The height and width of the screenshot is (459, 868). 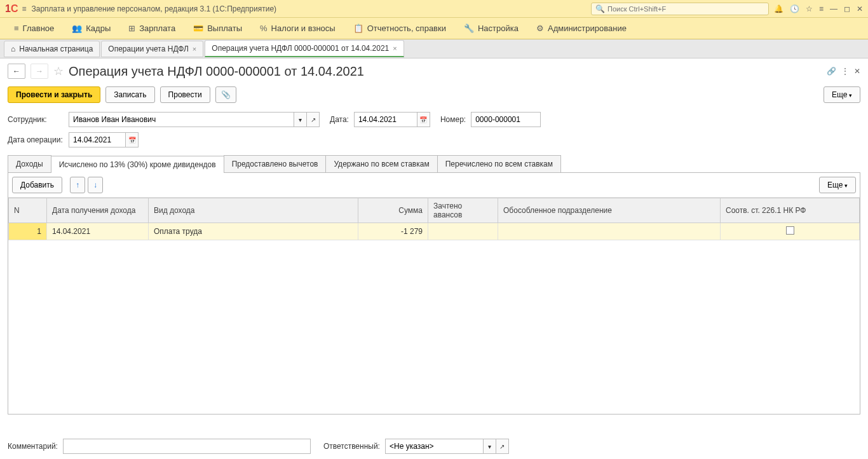 What do you see at coordinates (837, 185) in the screenshot?
I see `table-more-button: Еще` at bounding box center [837, 185].